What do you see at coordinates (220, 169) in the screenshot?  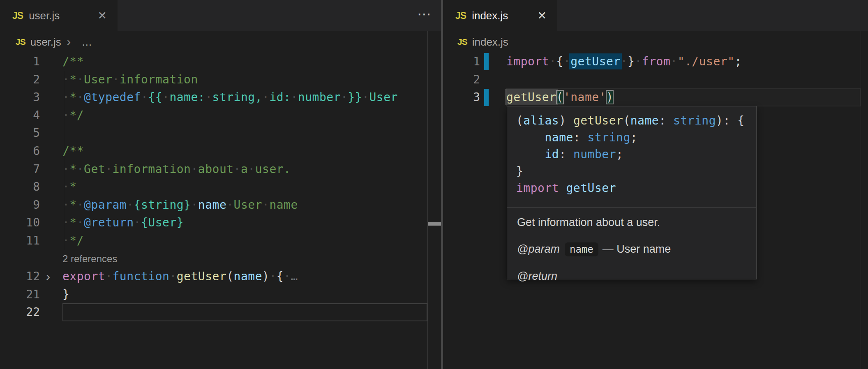 I see `code-line: 7·*·Get·information·about·a·user.` at bounding box center [220, 169].